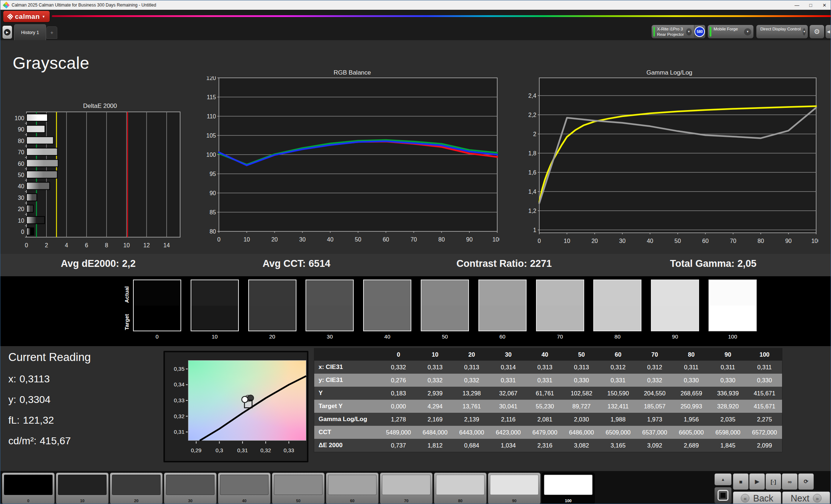 The height and width of the screenshot is (504, 831). I want to click on next-button: Next », so click(806, 497).